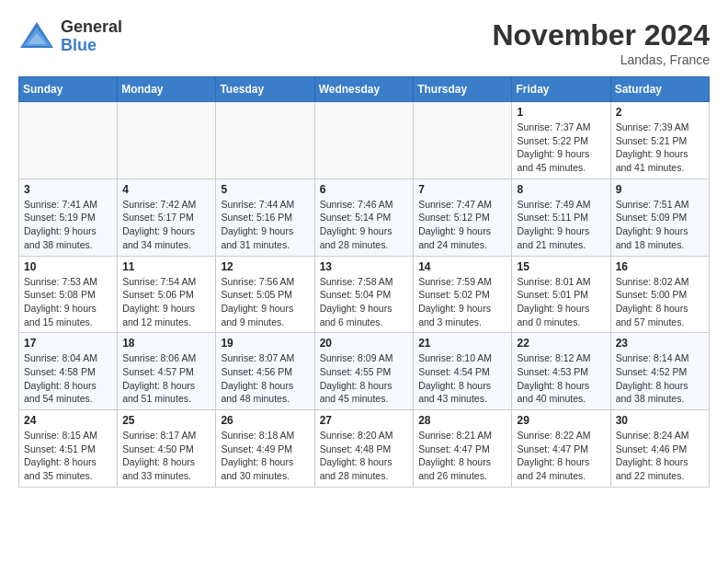 Image resolution: width=728 pixels, height=563 pixels. I want to click on day-info: Sunrise: 8:07 AM Sunset: 4:56 PM Dayligh…, so click(265, 379).